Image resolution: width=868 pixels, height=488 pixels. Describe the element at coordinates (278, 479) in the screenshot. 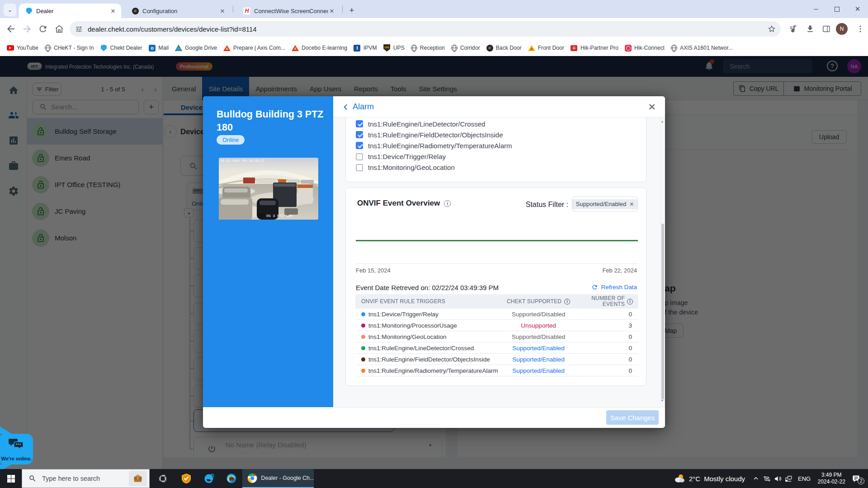

I see `taskbar-active-task: Dealer - Google Ch...` at that location.